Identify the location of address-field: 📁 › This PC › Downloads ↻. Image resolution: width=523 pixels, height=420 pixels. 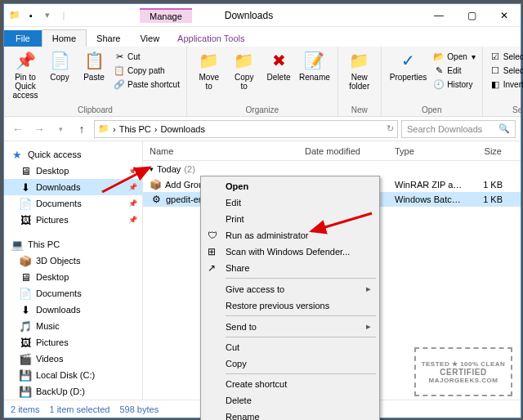
(246, 129).